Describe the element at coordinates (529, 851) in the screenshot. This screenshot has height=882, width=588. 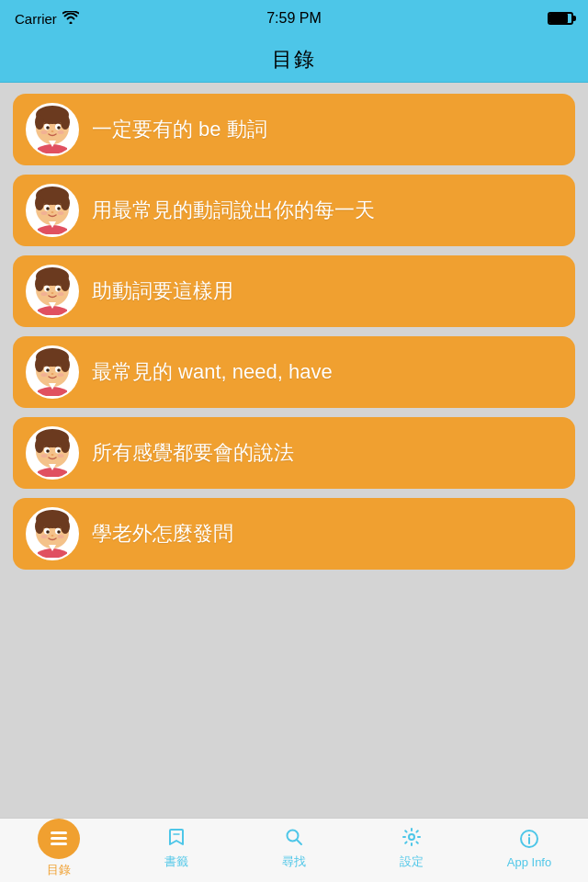
I see `tab-item-appinfo: App Info` at that location.